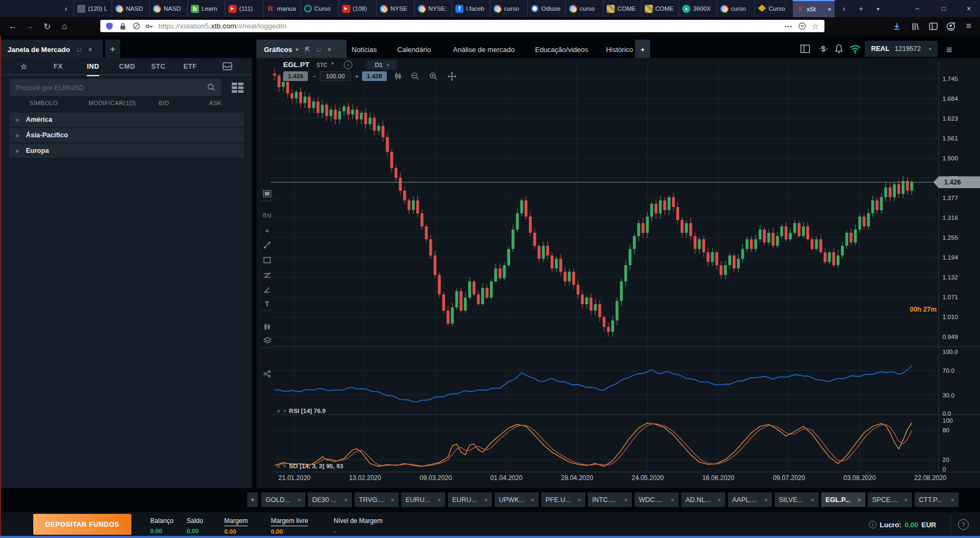 Image resolution: width=980 pixels, height=538 pixels. I want to click on help-icon: ?, so click(963, 525).